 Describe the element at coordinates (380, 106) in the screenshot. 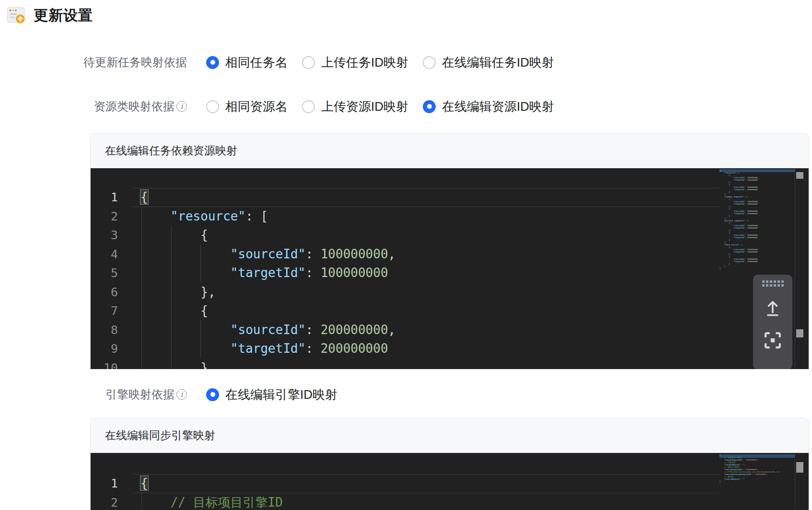

I see `radio-group-resource-mapping: 相同资源名上传资源ID映射在线编辑资源ID映射` at that location.